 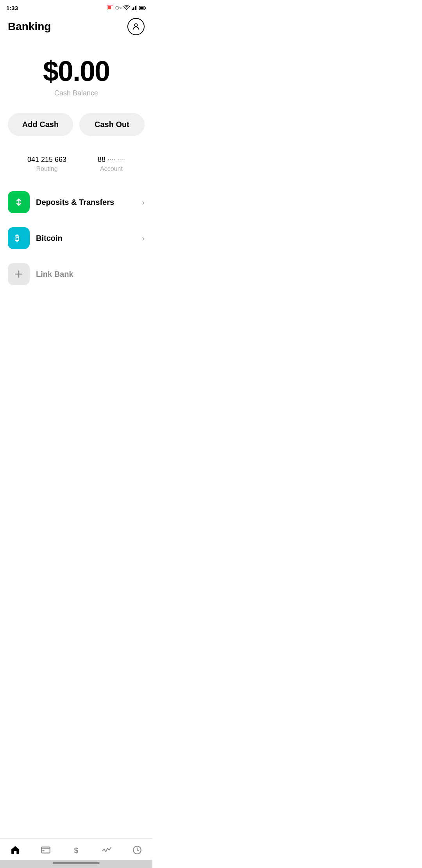 What do you see at coordinates (76, 238) in the screenshot?
I see `bitcoin-item: ₿ Bitcoin ›` at bounding box center [76, 238].